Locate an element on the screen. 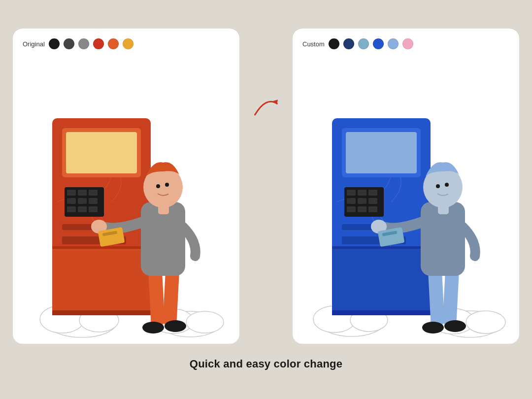 This screenshot has width=532, height=399. custom-label: Custom is located at coordinates (313, 44).